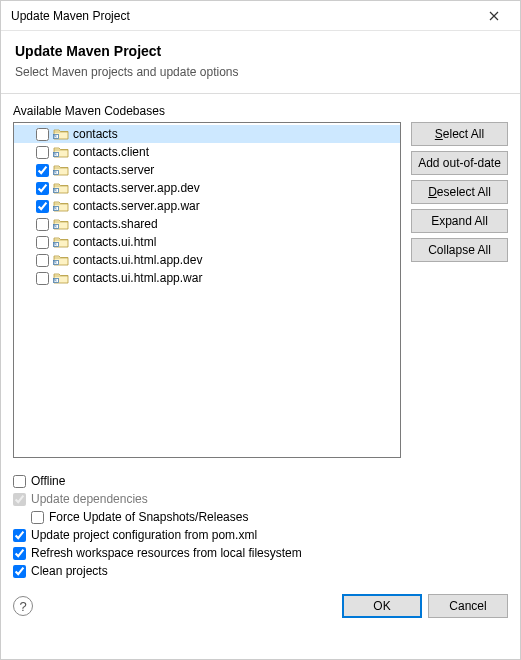 Image resolution: width=521 pixels, height=660 pixels. Describe the element at coordinates (242, 16) in the screenshot. I see `window-title: Update Maven Project` at that location.